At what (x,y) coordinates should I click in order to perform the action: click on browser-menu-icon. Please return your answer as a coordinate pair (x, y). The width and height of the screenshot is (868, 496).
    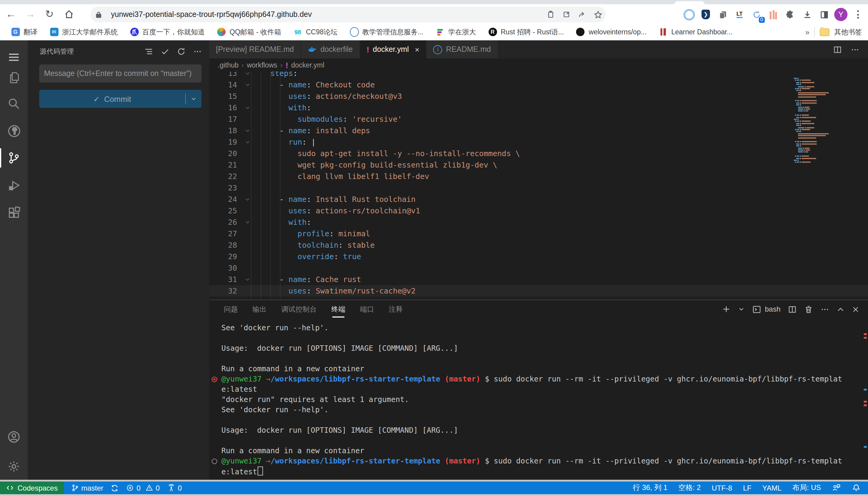
    Looking at the image, I should click on (858, 14).